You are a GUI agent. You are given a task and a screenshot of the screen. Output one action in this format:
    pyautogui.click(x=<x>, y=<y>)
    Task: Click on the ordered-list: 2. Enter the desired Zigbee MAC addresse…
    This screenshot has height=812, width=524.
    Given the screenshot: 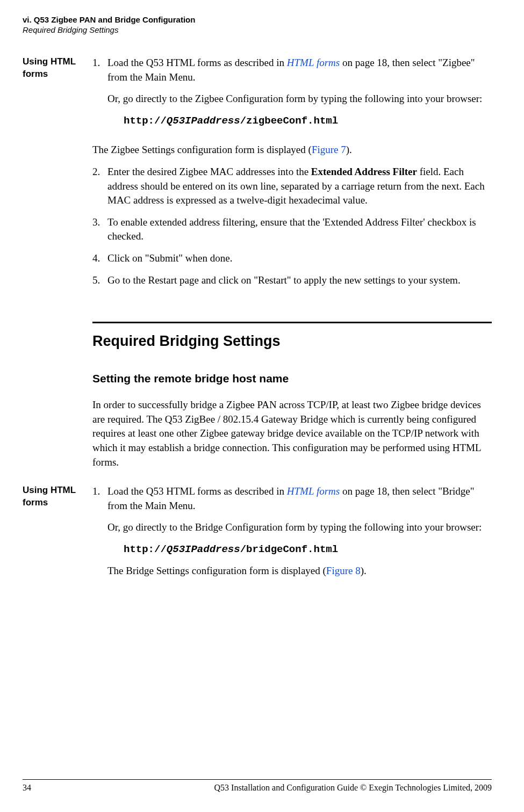 What is the action you would take?
    pyautogui.click(x=292, y=226)
    